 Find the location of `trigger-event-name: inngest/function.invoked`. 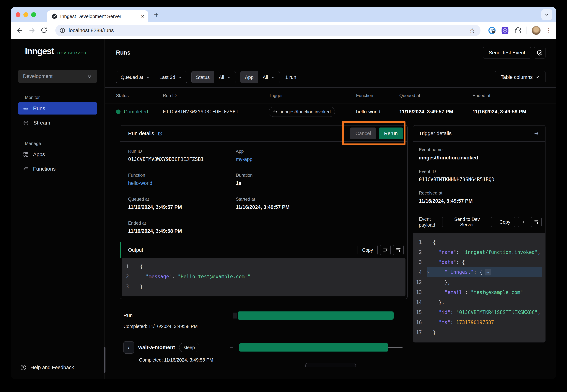

trigger-event-name: inngest/function.invoked is located at coordinates (306, 112).